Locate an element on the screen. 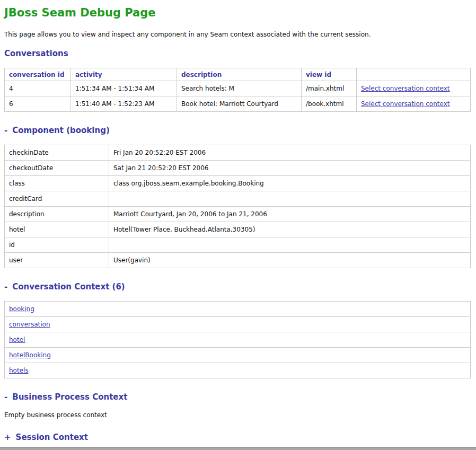  conversations-header-row: conversation id activity description vie… is located at coordinates (237, 75).